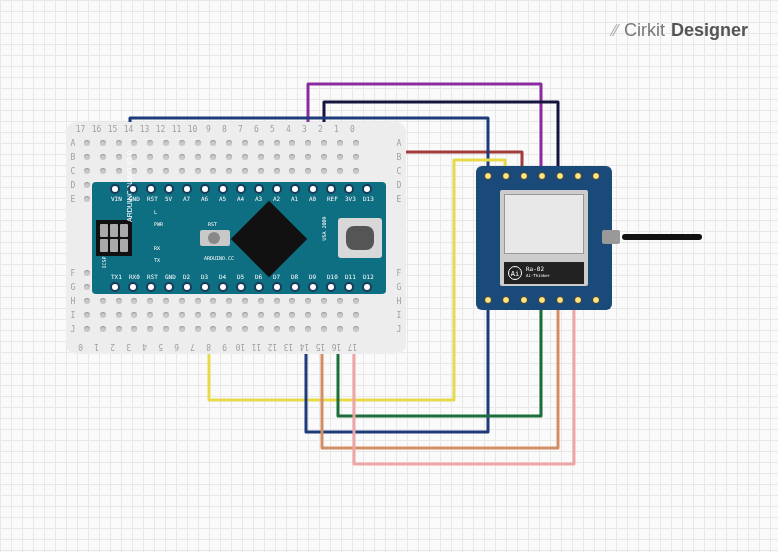 The width and height of the screenshot is (778, 552). What do you see at coordinates (331, 287) in the screenshot?
I see `nano-pin-d10` at bounding box center [331, 287].